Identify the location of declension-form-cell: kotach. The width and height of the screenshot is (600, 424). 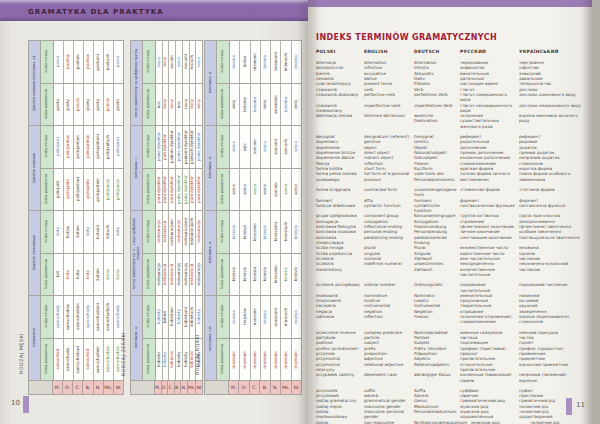
(109, 232).